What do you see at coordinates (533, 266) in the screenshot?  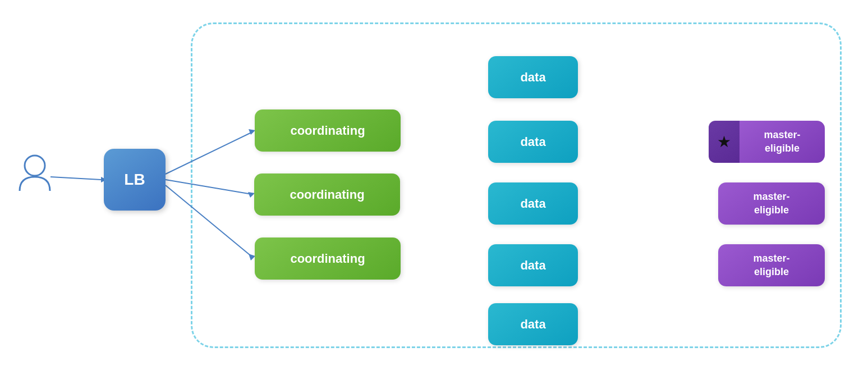 I see `data-label-4: data` at bounding box center [533, 266].